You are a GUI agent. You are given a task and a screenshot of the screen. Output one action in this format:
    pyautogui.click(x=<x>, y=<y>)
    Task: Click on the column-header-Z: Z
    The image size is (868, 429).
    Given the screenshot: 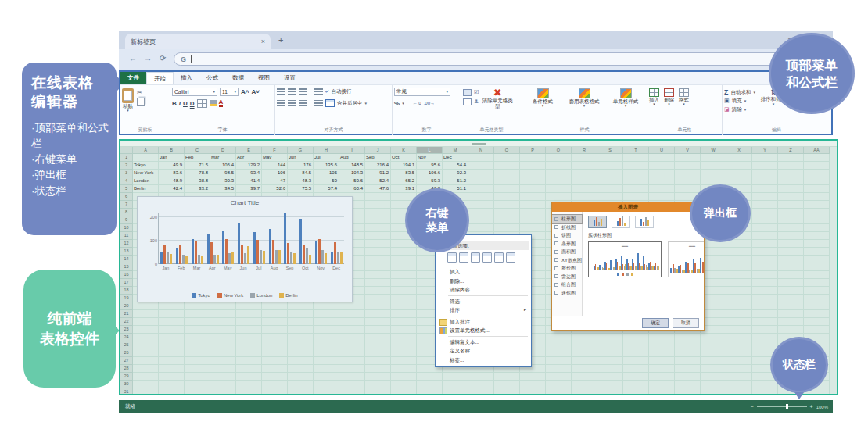 What is the action you would take?
    pyautogui.click(x=791, y=150)
    